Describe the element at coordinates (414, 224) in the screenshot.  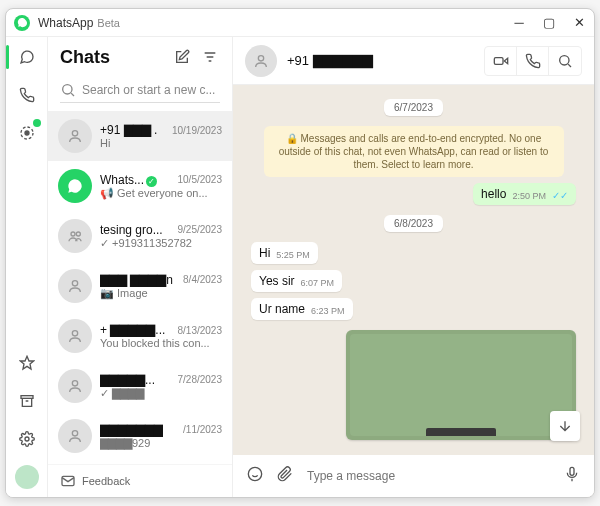
I see `date-chip: 6/8/2023` at that location.